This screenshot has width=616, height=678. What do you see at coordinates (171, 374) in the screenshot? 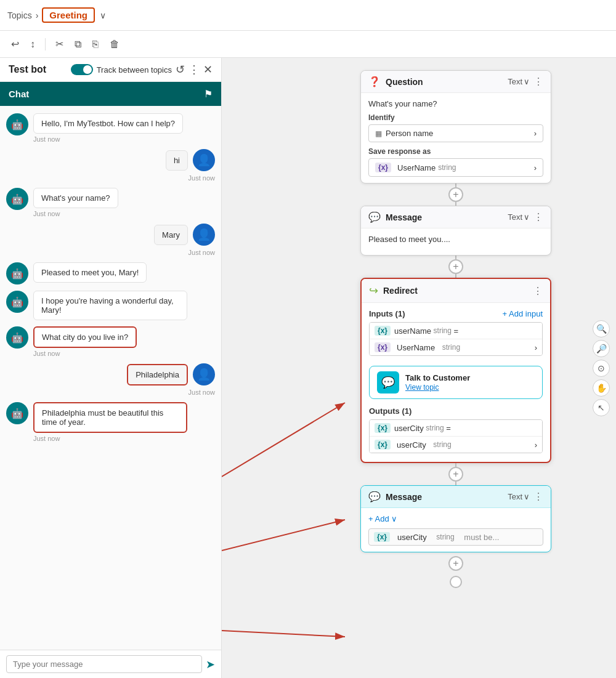
I see `user-message-row: Philadelphia 👤` at bounding box center [171, 374].